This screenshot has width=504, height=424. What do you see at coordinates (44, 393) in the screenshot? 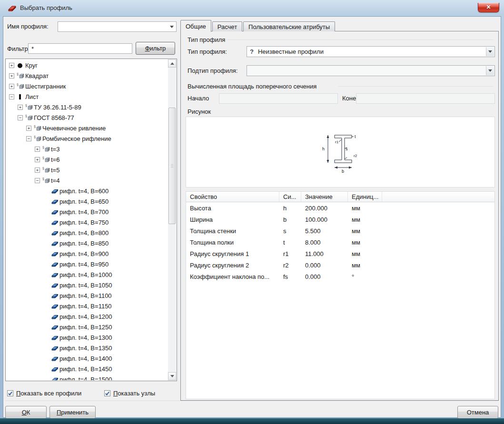
I see `show-all-profiles-checkbox: Показать все профили` at bounding box center [44, 393].